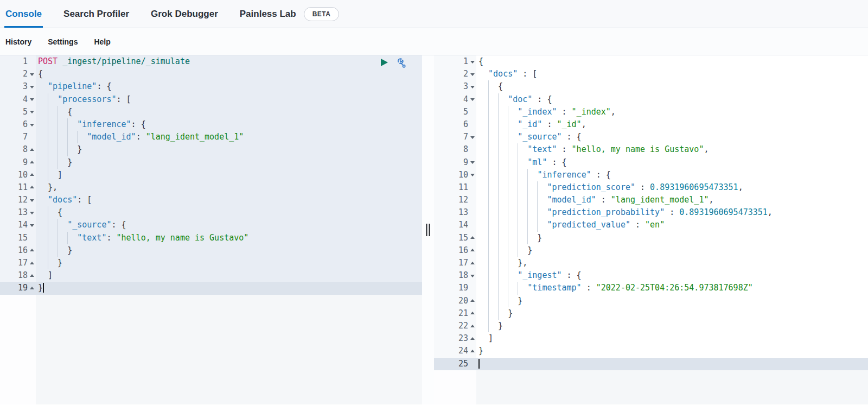 The image size is (868, 405). Describe the element at coordinates (102, 42) in the screenshot. I see `menu-item-help: Help` at that location.